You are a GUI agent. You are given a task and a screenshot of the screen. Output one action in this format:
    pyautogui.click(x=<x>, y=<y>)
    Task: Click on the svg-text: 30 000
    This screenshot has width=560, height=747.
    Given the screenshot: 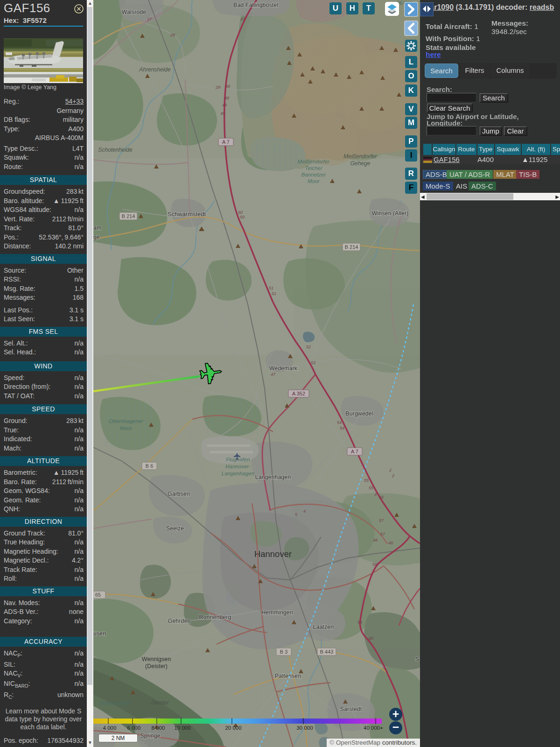 What is the action you would take?
    pyautogui.click(x=304, y=728)
    